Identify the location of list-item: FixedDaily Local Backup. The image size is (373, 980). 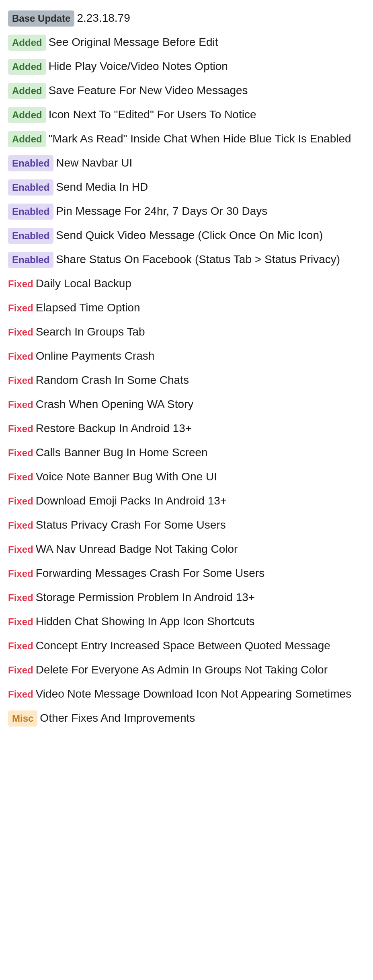
(186, 284).